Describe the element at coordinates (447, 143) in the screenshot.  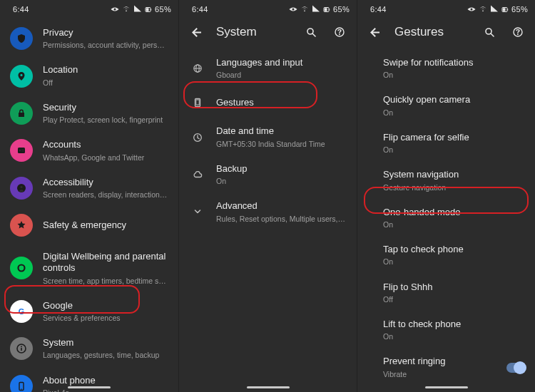
I see `gesture-item-flip-selfie: Flip camera for selfieOn` at that location.